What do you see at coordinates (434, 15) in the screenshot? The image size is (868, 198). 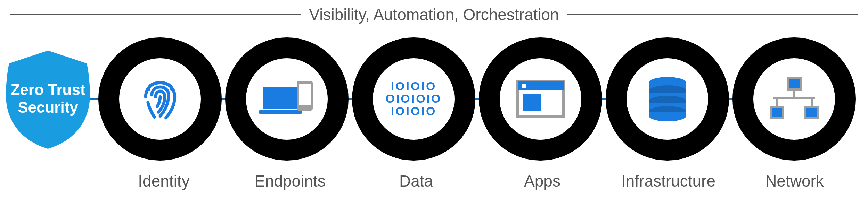 I see `header-bar: Visibility, Automation, Orchestration` at bounding box center [434, 15].